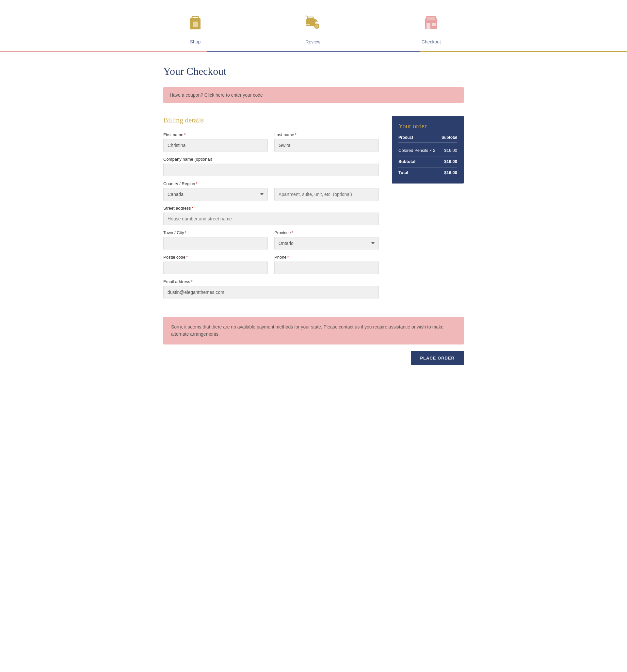  What do you see at coordinates (451, 150) in the screenshot?
I see `item-price: $16.00` at bounding box center [451, 150].